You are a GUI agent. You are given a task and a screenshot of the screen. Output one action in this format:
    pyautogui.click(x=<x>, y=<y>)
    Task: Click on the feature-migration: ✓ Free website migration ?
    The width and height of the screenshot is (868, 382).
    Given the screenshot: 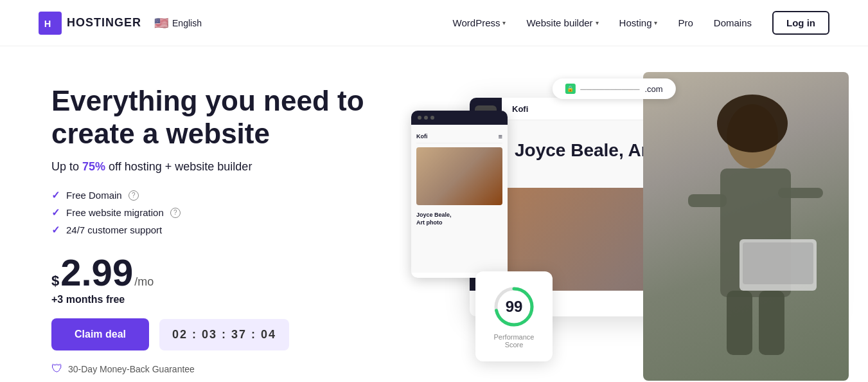 What is the action you would take?
    pyautogui.click(x=218, y=212)
    